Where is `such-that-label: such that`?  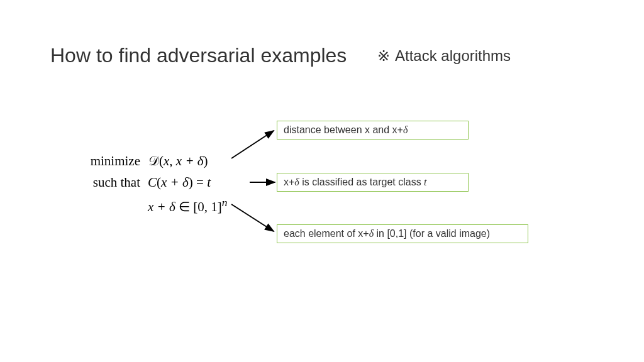 such-that-label: such that is located at coordinates (116, 183).